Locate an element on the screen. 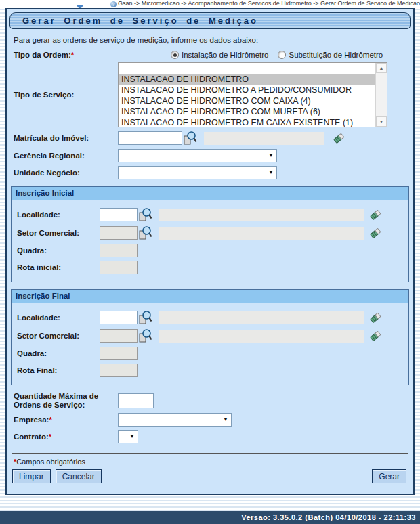 Image resolution: width=420 pixels, height=524 pixels. limpar-button: Limpar is located at coordinates (31, 477).